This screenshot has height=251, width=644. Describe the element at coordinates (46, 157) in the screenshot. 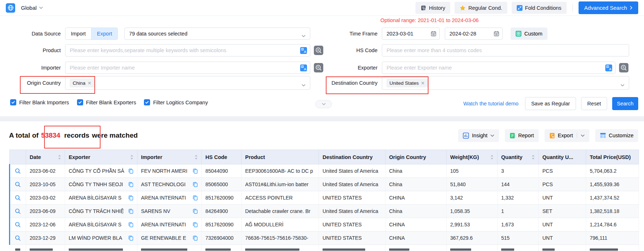

I see `column-header-date: Date` at that location.